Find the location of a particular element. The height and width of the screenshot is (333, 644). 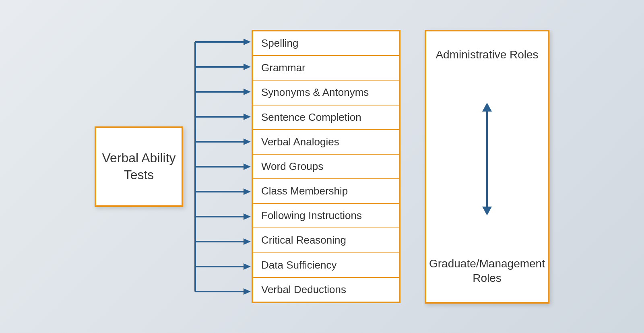

connector is located at coordinates (217, 167).